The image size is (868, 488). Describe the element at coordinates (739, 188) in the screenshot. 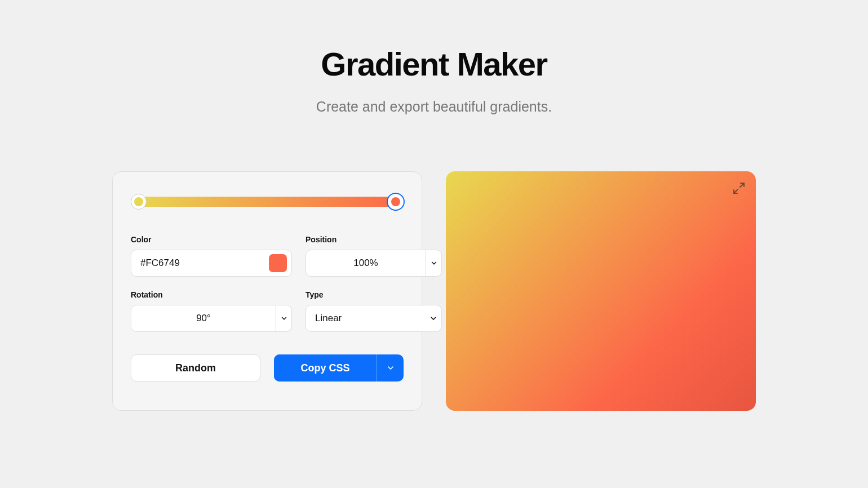

I see `expand-icon` at that location.